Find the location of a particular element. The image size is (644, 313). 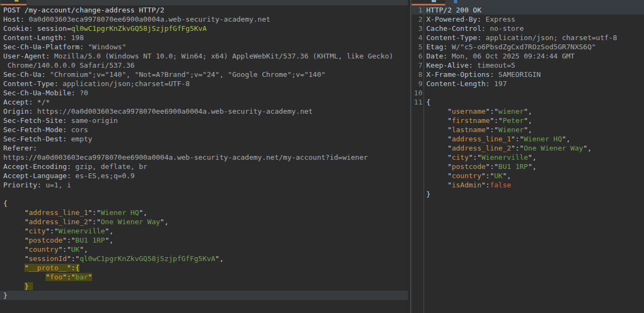

code-line: https://0a0d003603eca9978070ee6900a0004a… is located at coordinates (204, 157).